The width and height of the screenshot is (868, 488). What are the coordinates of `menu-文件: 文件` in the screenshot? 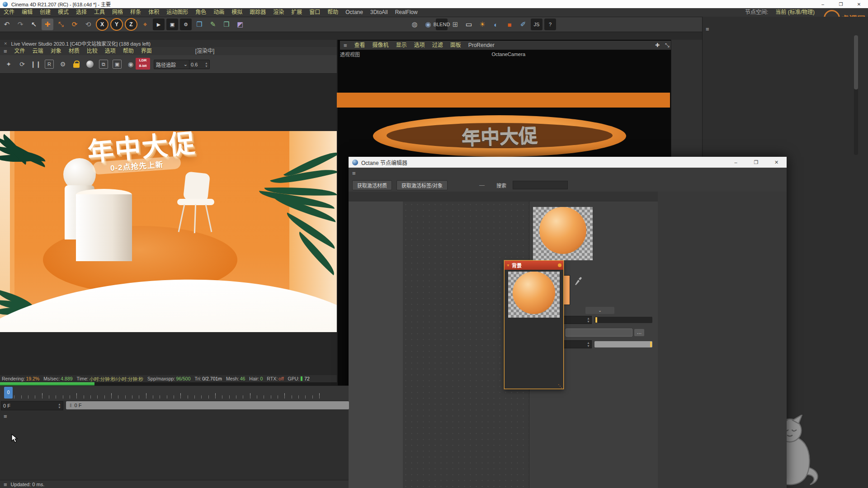 It's located at (9, 13).